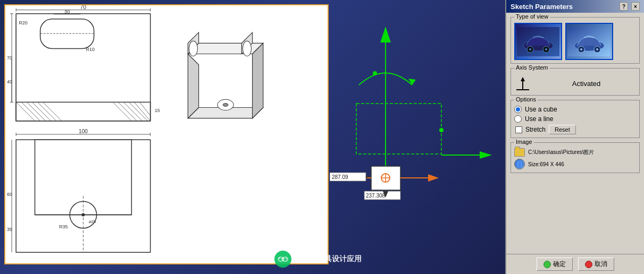 This screenshot has width=644, height=274. Describe the element at coordinates (375, 195) in the screenshot. I see `svg-text: 237.308` at that location.